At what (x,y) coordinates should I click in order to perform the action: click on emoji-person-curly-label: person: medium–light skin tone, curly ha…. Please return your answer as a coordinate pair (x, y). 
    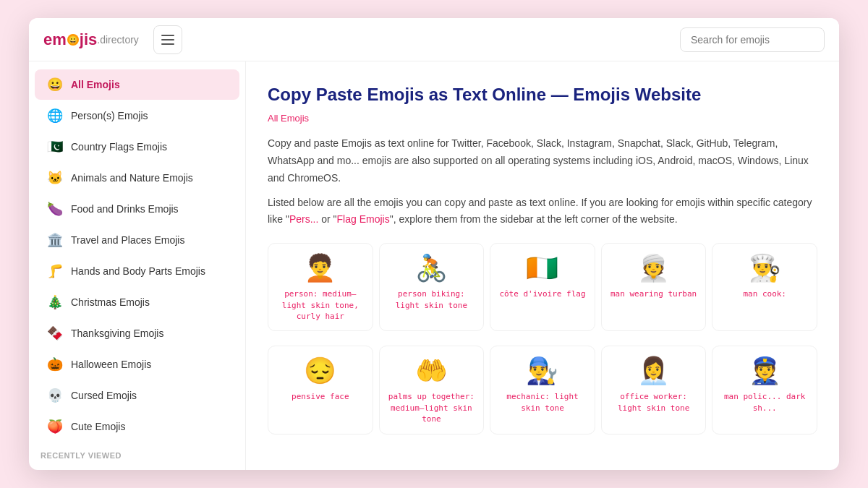
    Looking at the image, I should click on (320, 305).